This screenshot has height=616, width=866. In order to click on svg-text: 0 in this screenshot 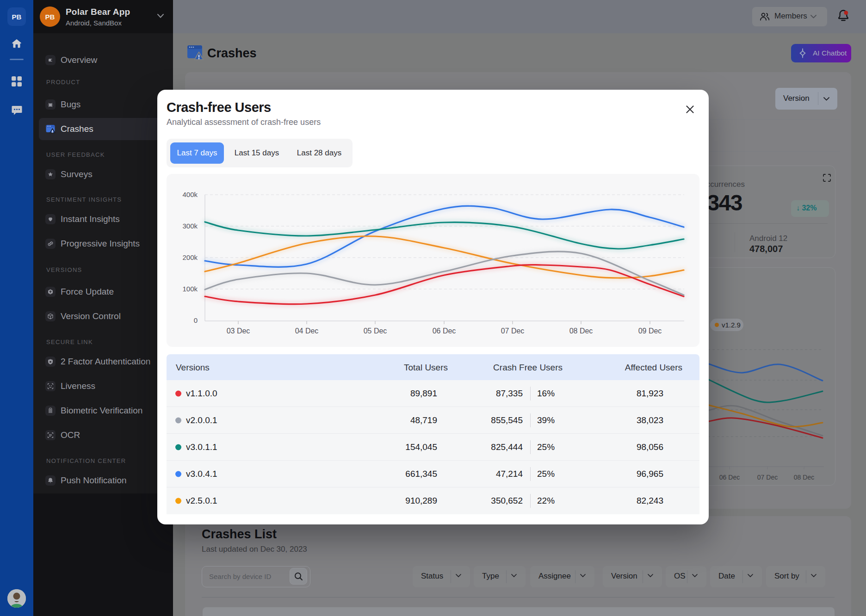, I will do `click(196, 320)`.